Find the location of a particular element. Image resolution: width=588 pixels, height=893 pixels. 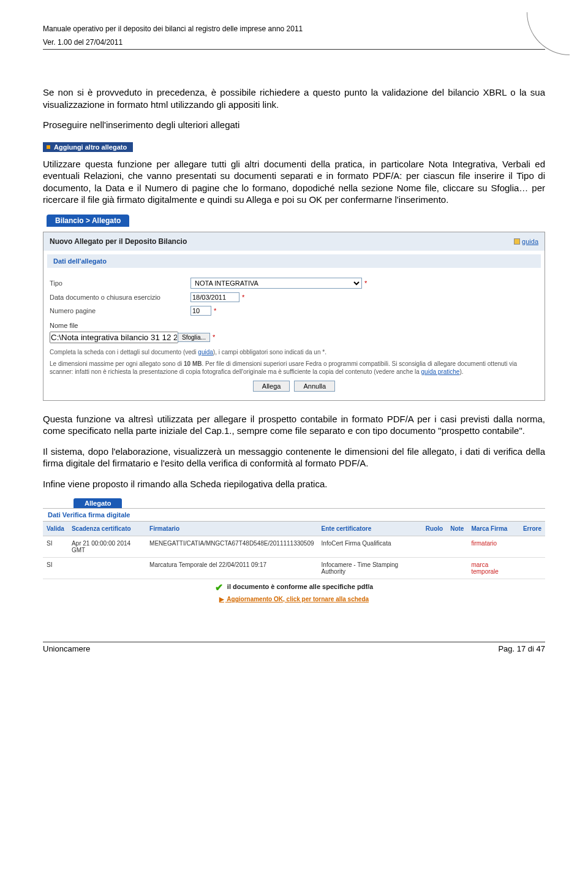

page-footer: Unioncamere Pag. 17 di 47 is located at coordinates (294, 647).